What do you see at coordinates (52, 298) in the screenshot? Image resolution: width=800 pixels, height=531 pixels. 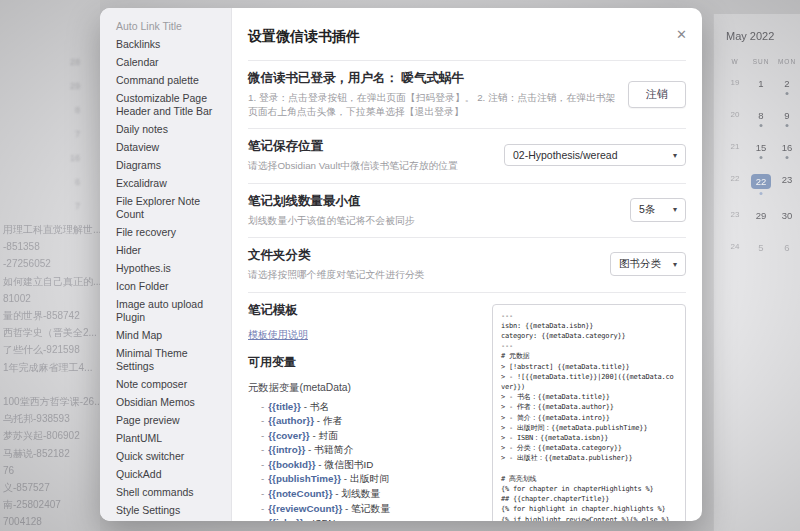 I see `backdrop-file-item: 81002` at bounding box center [52, 298].